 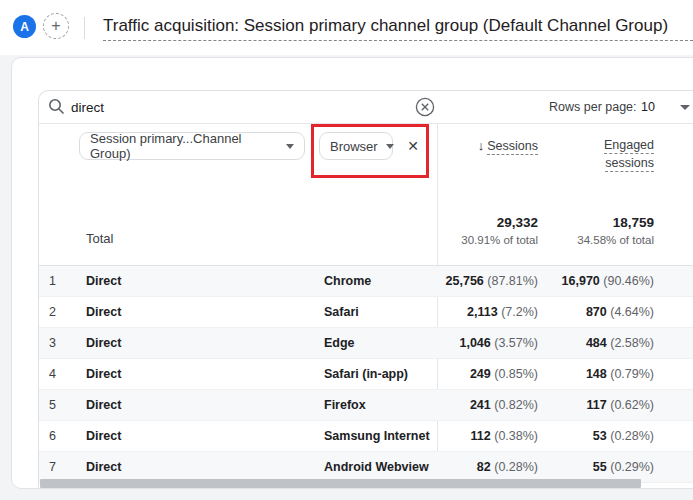 I want to click on table-row: 2 Direct Safari 2,113 (7.2%) 870 (4.64%), so click(x=366, y=312).